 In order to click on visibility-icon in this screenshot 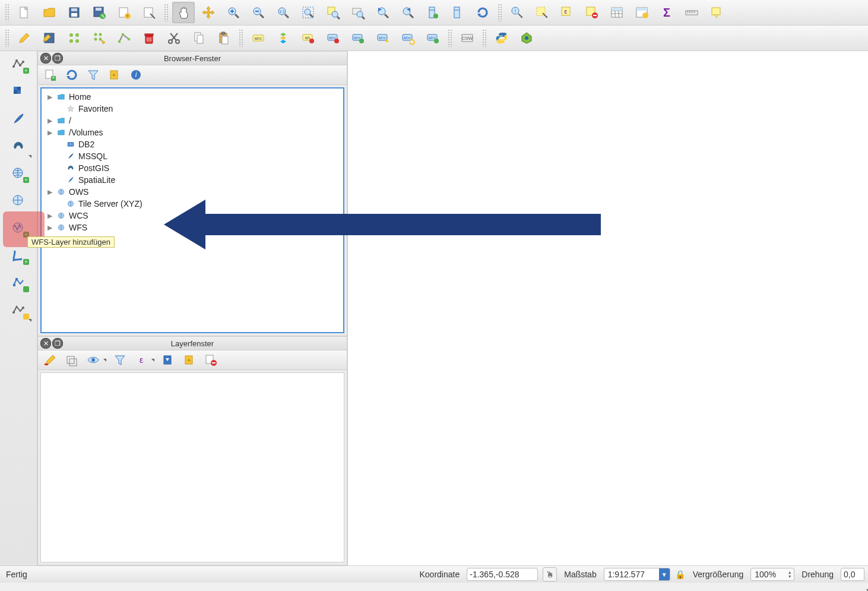, I will do `click(93, 360)`.